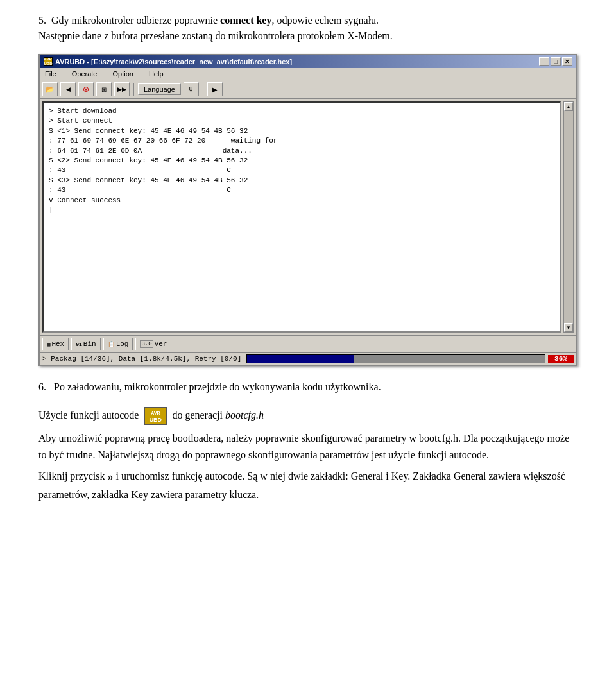 This screenshot has height=692, width=616. Describe the element at coordinates (112, 344) in the screenshot. I see `log-icon: 📋` at that location.